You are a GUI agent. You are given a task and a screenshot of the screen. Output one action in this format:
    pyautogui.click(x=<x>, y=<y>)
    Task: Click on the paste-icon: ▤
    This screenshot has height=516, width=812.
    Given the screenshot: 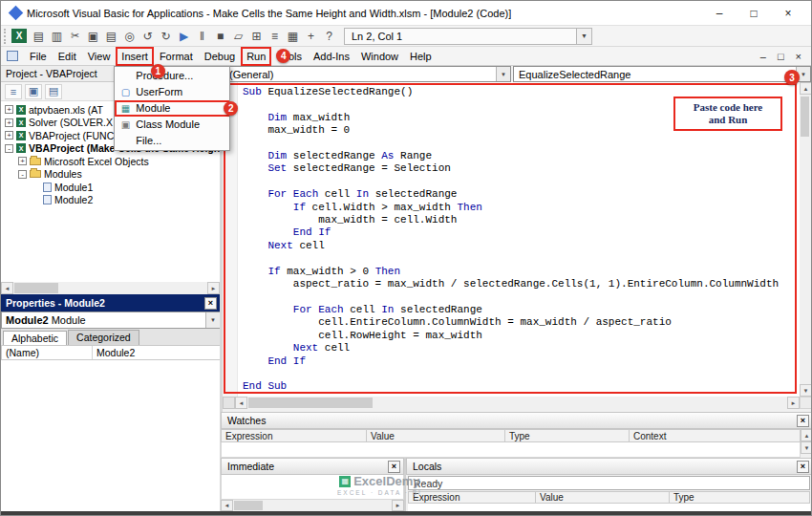 What is the action you would take?
    pyautogui.click(x=111, y=36)
    